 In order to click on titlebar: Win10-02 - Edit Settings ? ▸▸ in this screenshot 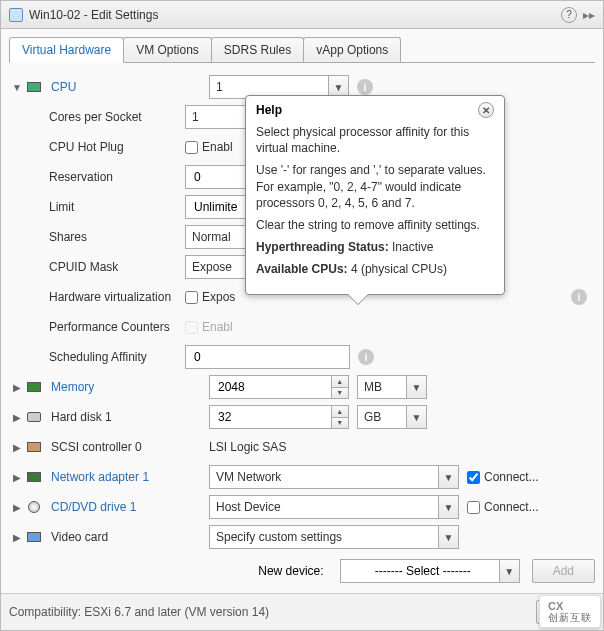, I will do `click(302, 15)`.